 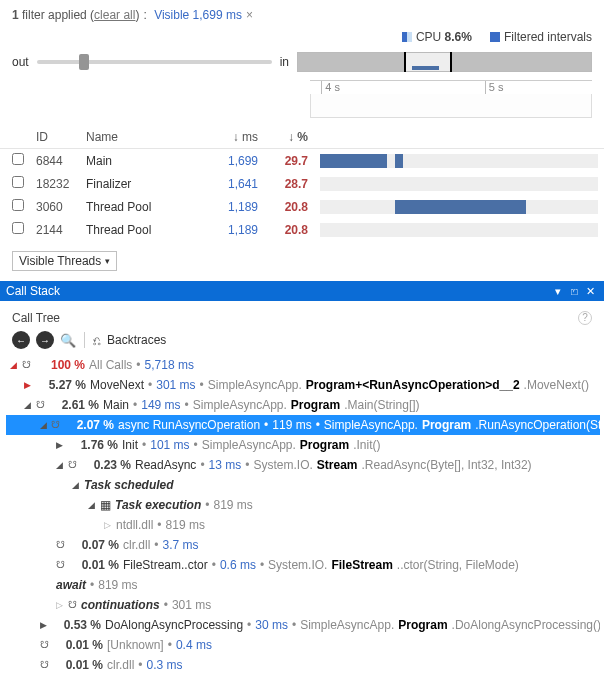 What do you see at coordinates (237, 161) in the screenshot?
I see `thread-ms: 1,699` at bounding box center [237, 161].